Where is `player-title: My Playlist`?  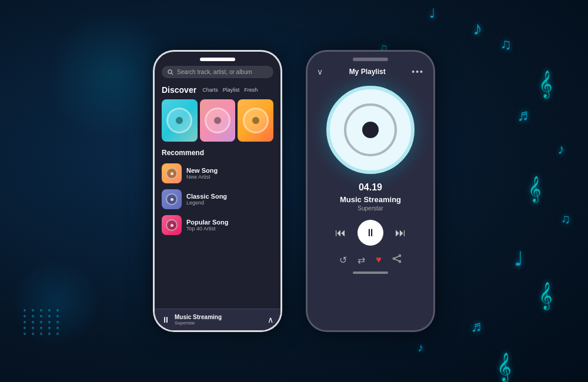 player-title: My Playlist is located at coordinates (368, 72).